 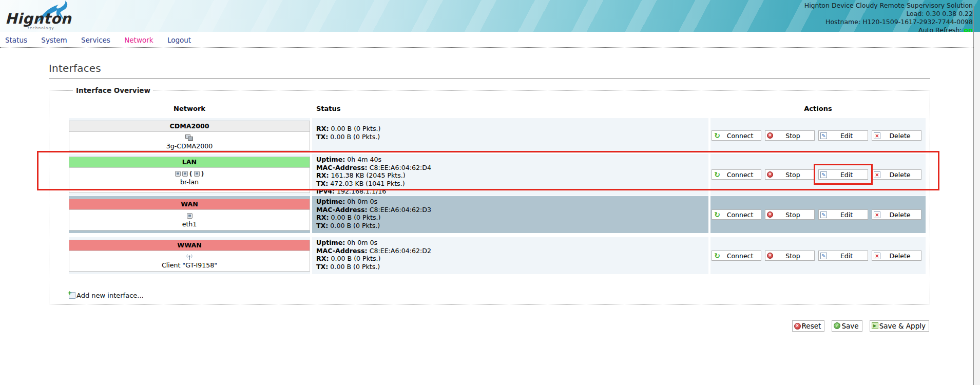 I want to click on add-page-icon, so click(x=72, y=296).